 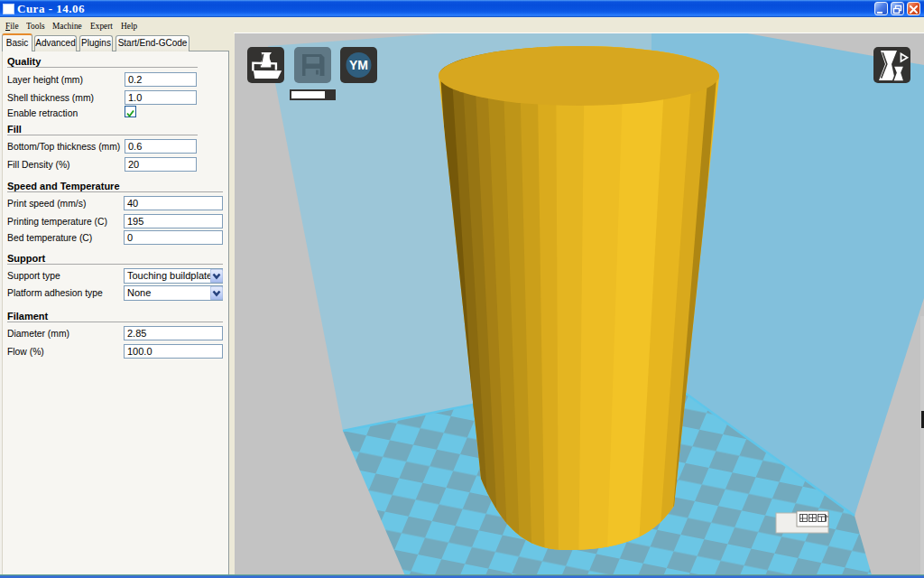 What do you see at coordinates (359, 65) in the screenshot?
I see `svg-text: YM` at bounding box center [359, 65].